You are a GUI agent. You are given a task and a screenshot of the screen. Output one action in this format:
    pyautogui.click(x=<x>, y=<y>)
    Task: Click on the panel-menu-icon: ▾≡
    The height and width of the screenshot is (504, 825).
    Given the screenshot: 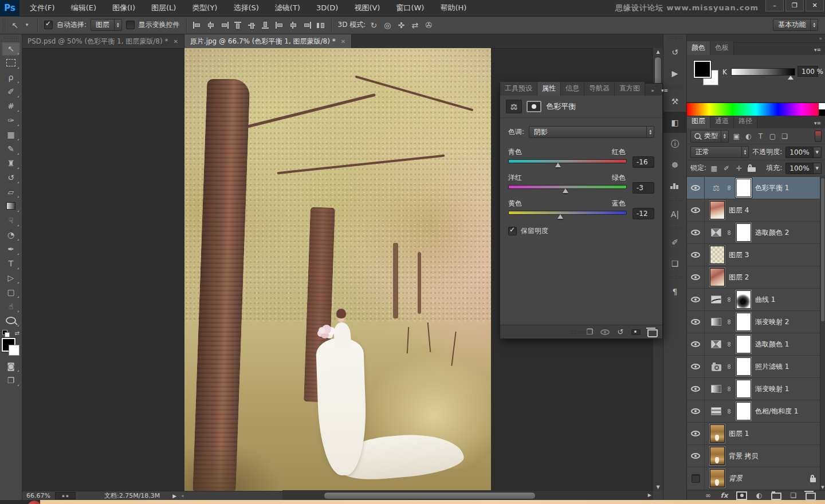 What is the action you would take?
    pyautogui.click(x=818, y=124)
    